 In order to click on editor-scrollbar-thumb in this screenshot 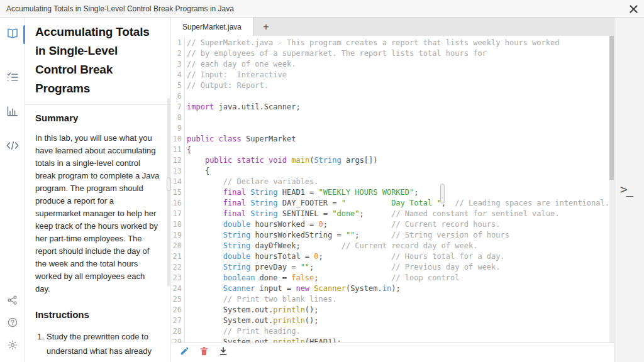, I will do `click(611, 108)`.